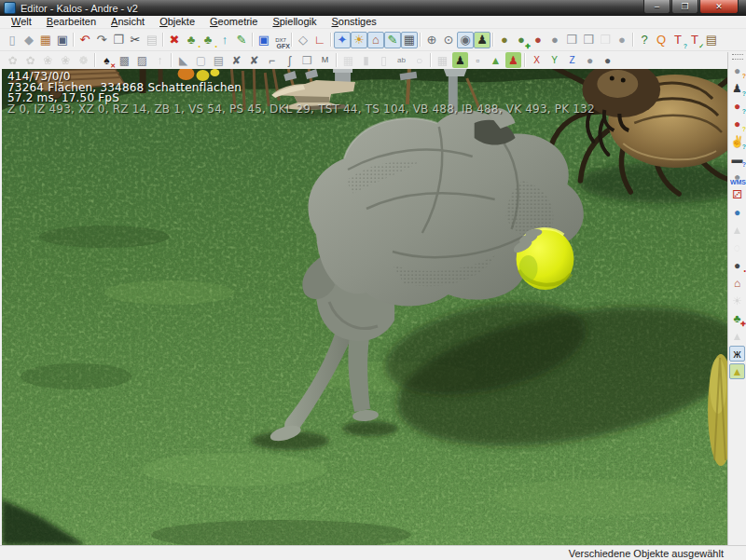 The image size is (746, 560). Describe the element at coordinates (303, 40) in the screenshot. I see `wire-cube-icon: ◇` at that location.